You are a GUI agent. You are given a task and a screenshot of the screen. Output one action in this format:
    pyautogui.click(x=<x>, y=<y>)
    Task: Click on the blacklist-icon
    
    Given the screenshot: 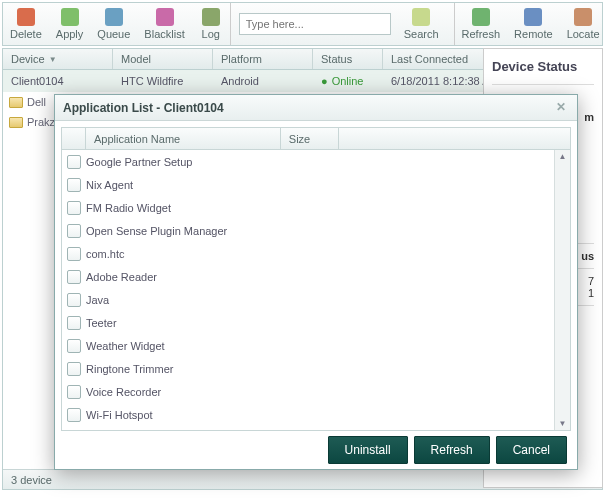 What is the action you would take?
    pyautogui.click(x=165, y=17)
    